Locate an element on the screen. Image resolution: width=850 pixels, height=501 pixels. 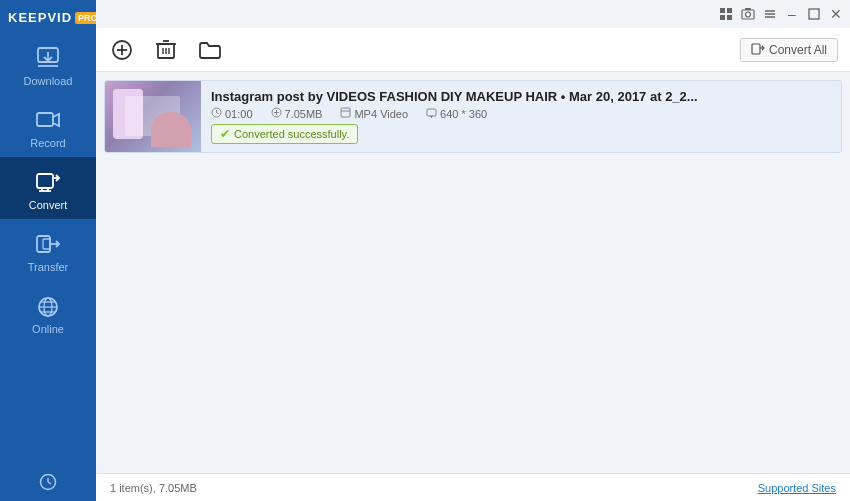
maximize-icon is located at coordinates (814, 14).